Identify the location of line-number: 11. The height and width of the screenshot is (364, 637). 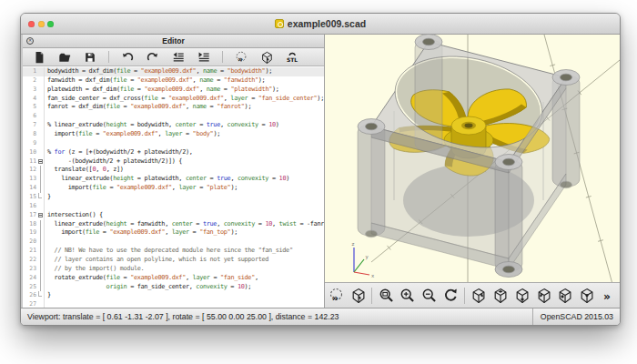
(29, 162).